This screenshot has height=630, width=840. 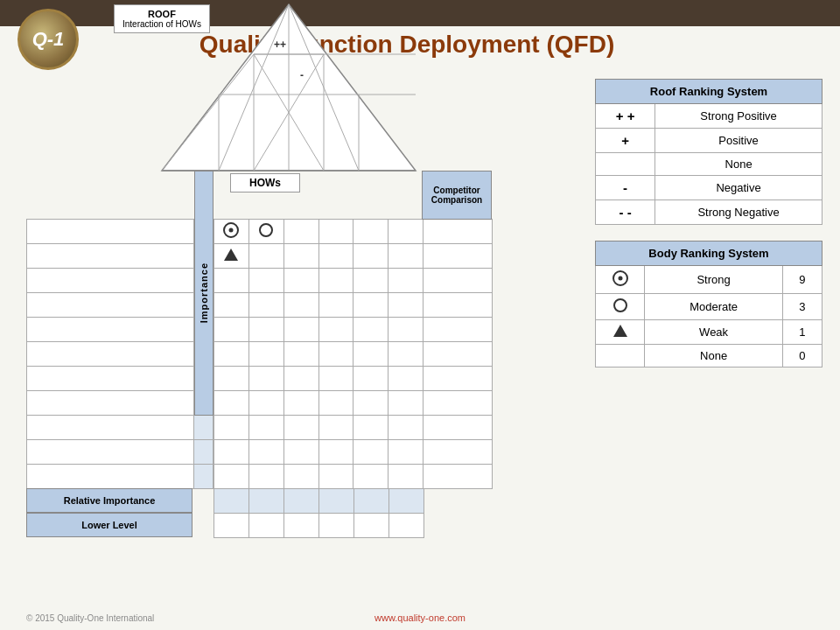 What do you see at coordinates (318, 525) in the screenshot?
I see `ll-table` at bounding box center [318, 525].